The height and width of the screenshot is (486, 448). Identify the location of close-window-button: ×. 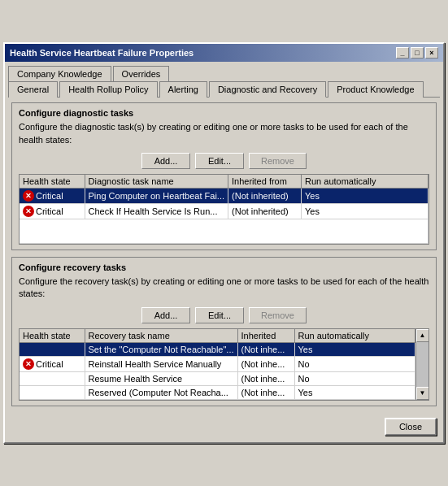
(432, 53).